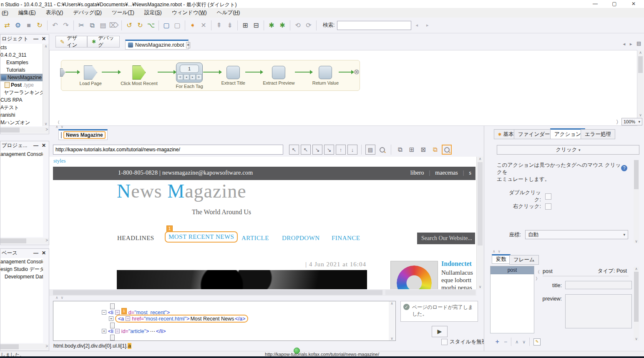 The height and width of the screenshot is (358, 644). What do you see at coordinates (29, 25) in the screenshot?
I see `stop-icon: ■` at bounding box center [29, 25].